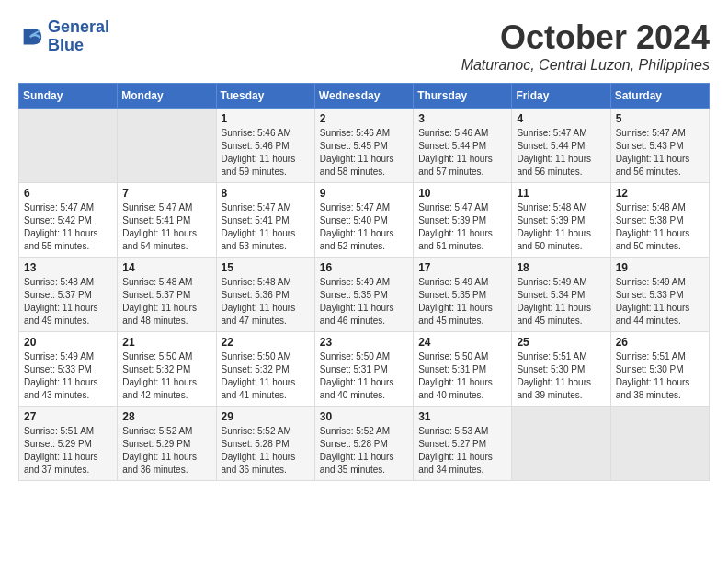  What do you see at coordinates (68, 268) in the screenshot?
I see `day-number: 13` at bounding box center [68, 268].